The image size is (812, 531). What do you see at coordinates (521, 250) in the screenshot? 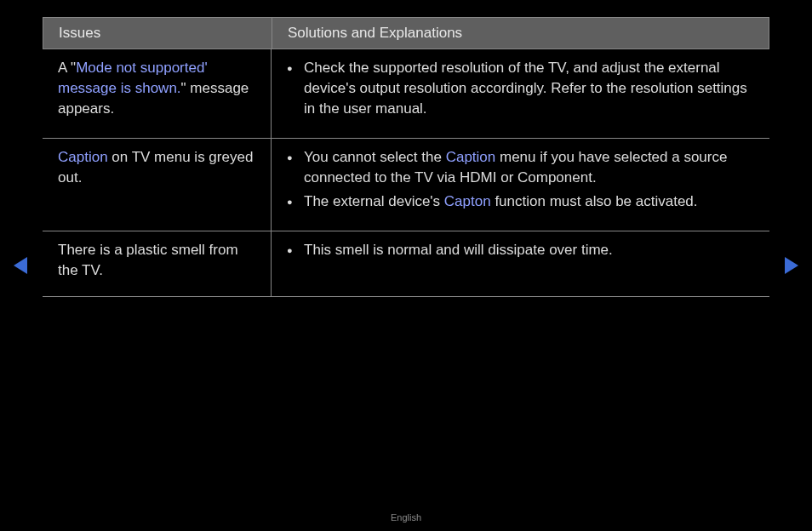
I see `solution-item: This smell is normal and will dissipate …` at bounding box center [521, 250].